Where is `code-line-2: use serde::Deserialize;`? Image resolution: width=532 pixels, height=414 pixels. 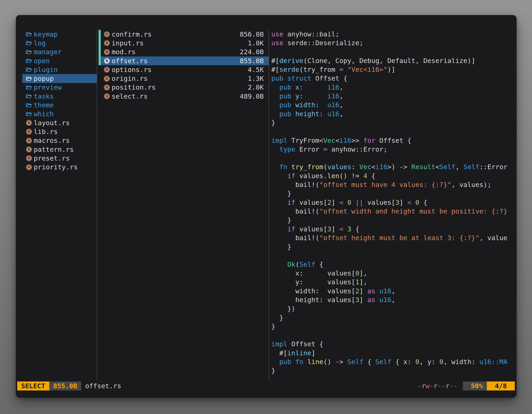
code-line-2: use serde::Deserialize; is located at coordinates (394, 43).